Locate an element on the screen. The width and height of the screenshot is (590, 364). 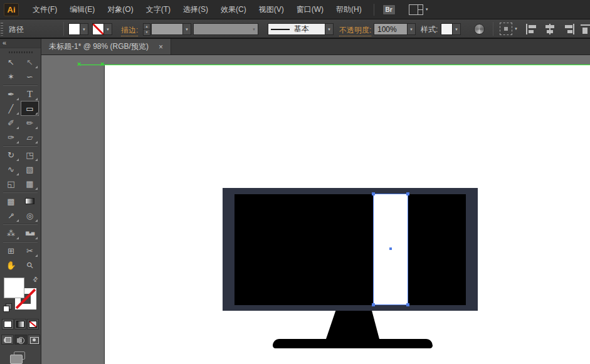
tool-perspective-grid: ▦ is located at coordinates (30, 184).